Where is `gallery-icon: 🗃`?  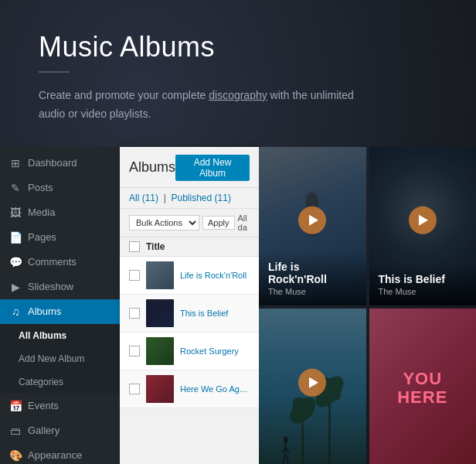
gallery-icon: 🗃 is located at coordinates (15, 431).